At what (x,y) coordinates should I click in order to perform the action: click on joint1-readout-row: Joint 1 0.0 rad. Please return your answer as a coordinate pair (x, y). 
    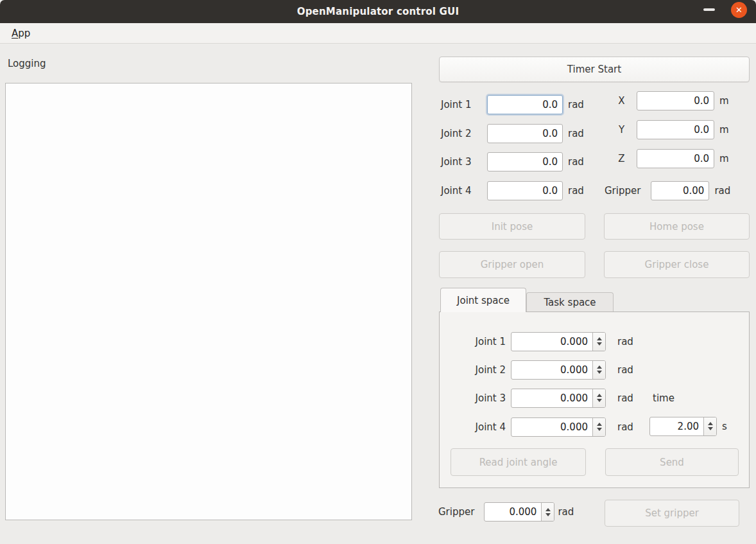
    Looking at the image, I should click on (521, 104).